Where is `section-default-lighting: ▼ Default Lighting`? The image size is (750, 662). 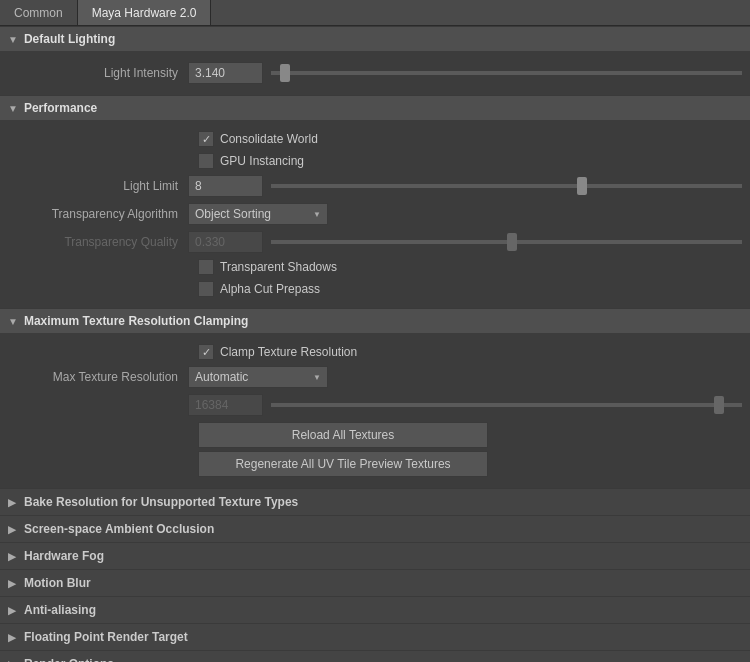 section-default-lighting: ▼ Default Lighting is located at coordinates (375, 38).